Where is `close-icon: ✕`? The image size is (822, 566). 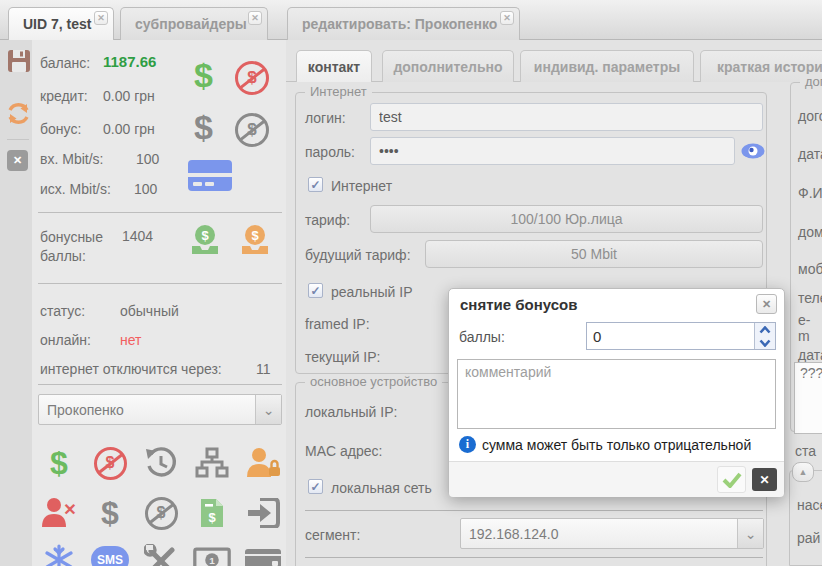 close-icon: ✕ is located at coordinates (18, 160).